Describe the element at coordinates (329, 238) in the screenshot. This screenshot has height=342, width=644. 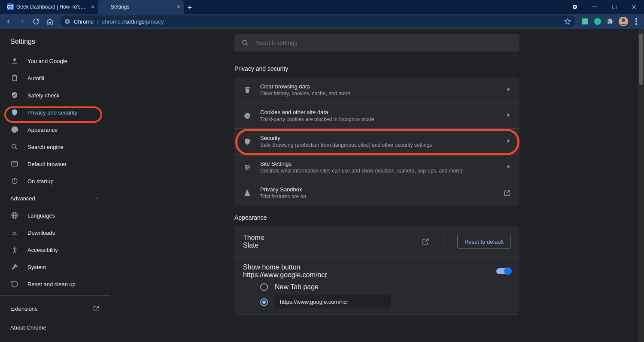
I see `theme-label: Theme` at that location.